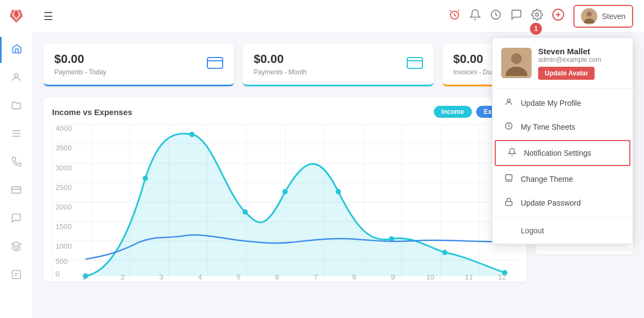  Describe the element at coordinates (16, 219) in the screenshot. I see `sidebar-item-messages` at that location.